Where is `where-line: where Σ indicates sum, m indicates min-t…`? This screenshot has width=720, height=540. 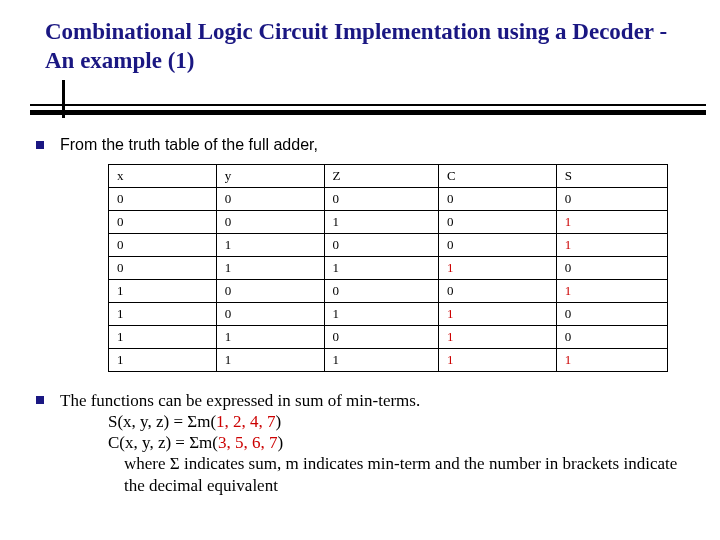 where-line: where Σ indicates sum, m indicates min-t… is located at coordinates (376, 474).